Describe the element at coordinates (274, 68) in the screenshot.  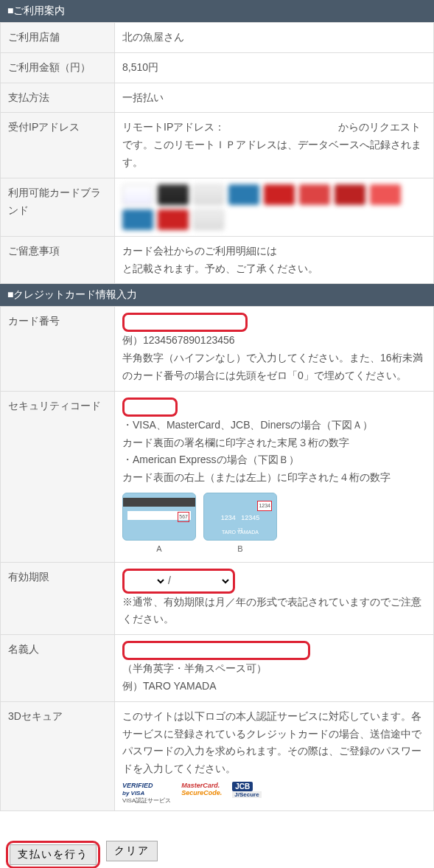
I see `amount-value: 8,510円` at that location.